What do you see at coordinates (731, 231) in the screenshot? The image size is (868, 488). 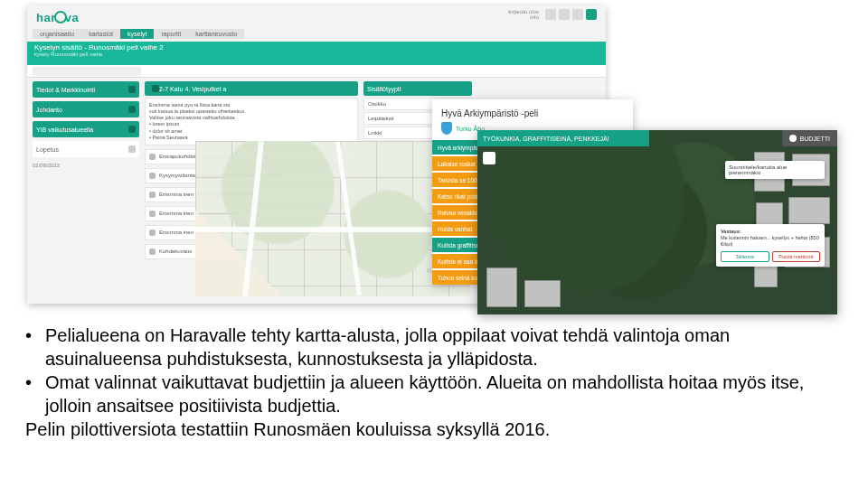 I see `popup2-label: Vastaus:` at bounding box center [731, 231].